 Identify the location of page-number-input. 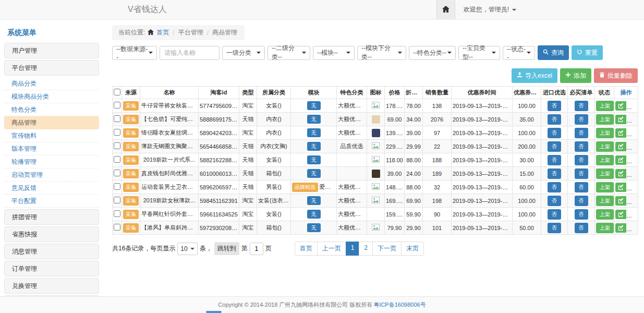
(257, 249).